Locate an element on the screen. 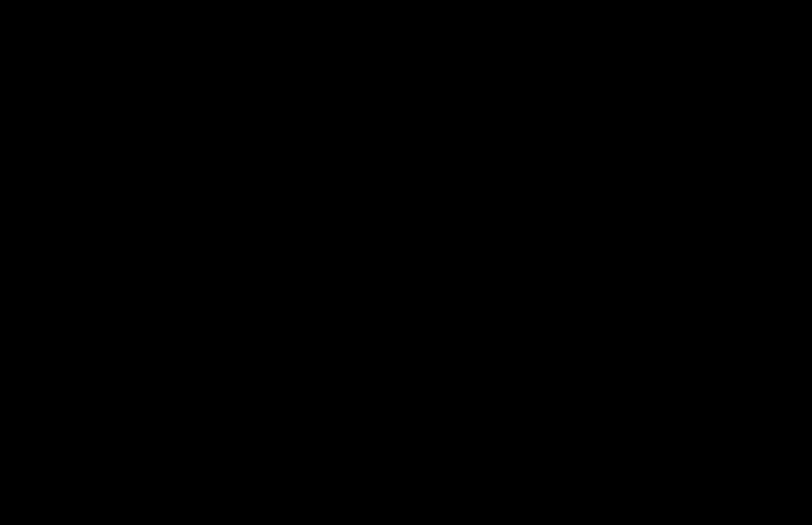 The width and height of the screenshot is (812, 525). ribbon-tab-home: Home is located at coordinates (406, 39).